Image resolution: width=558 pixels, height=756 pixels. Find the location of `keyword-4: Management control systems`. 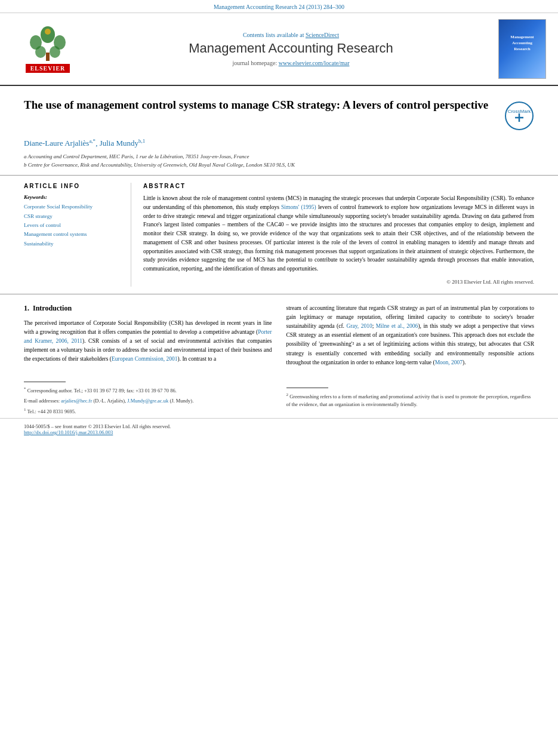

keyword-4: Management control systems is located at coordinates (73, 234).